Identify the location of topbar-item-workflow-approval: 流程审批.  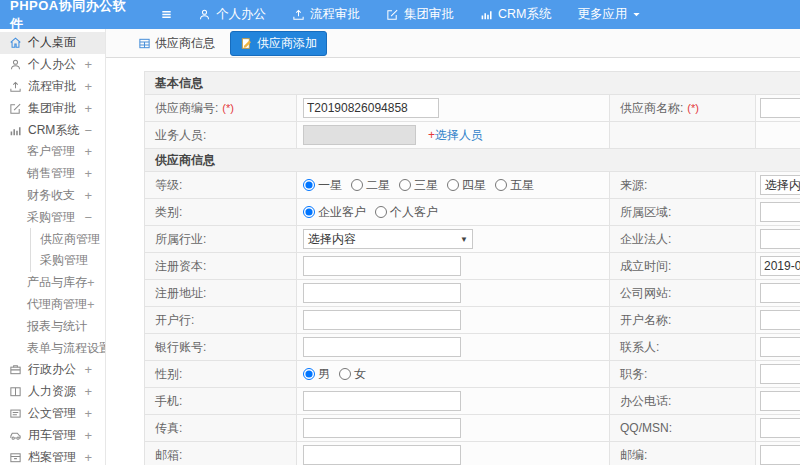
(326, 14).